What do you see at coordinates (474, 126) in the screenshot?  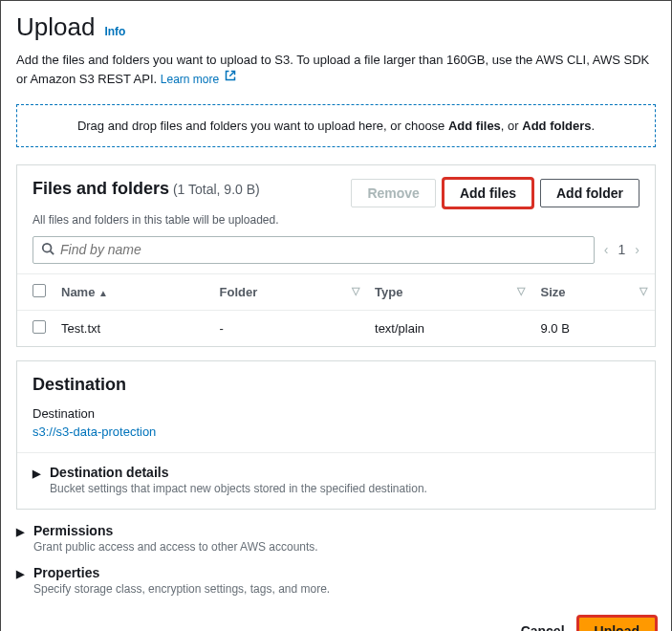 I see `dnd-add-files: Add files` at bounding box center [474, 126].